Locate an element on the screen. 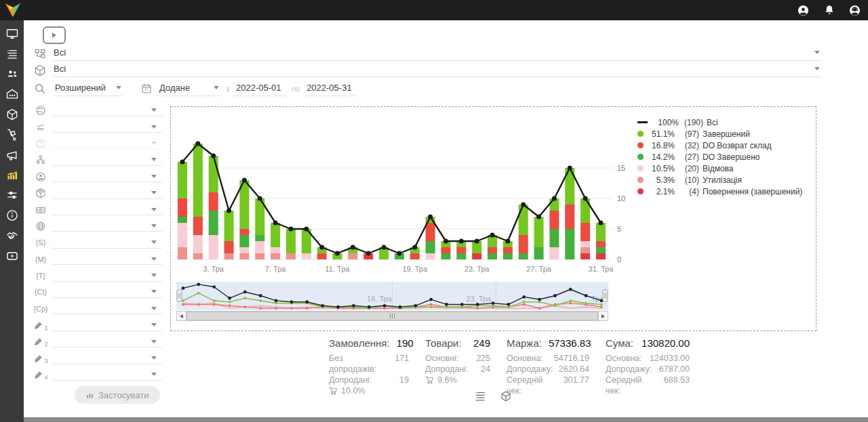 Image resolution: width=868 pixels, height=422 pixels. legend-item: 100% (190) Всі is located at coordinates (725, 122).